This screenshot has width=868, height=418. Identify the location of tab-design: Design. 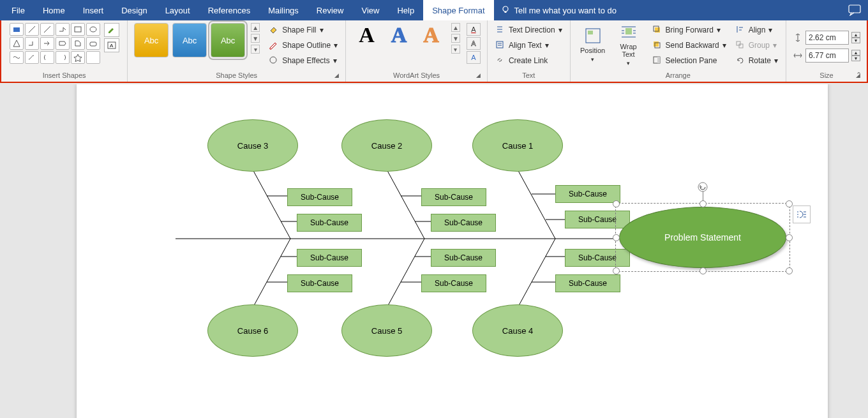
(134, 10).